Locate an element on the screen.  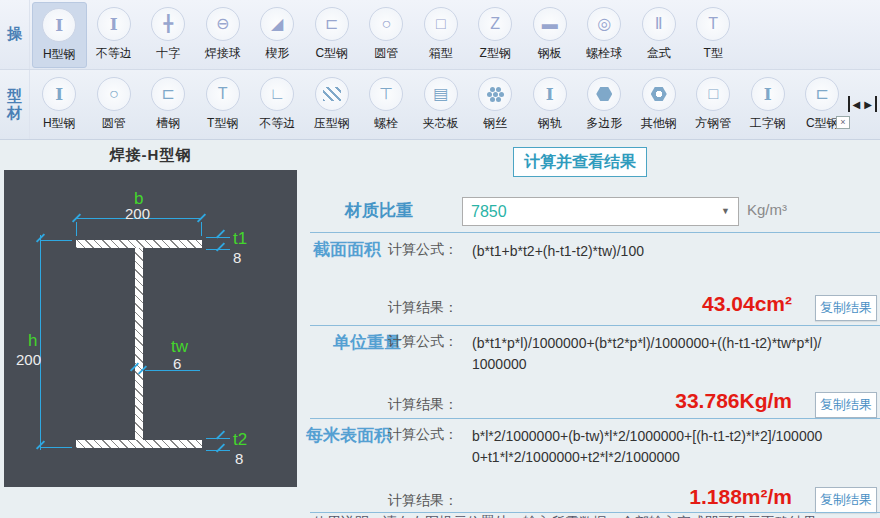
copy-result-button-2: 复制结果 is located at coordinates (846, 405).